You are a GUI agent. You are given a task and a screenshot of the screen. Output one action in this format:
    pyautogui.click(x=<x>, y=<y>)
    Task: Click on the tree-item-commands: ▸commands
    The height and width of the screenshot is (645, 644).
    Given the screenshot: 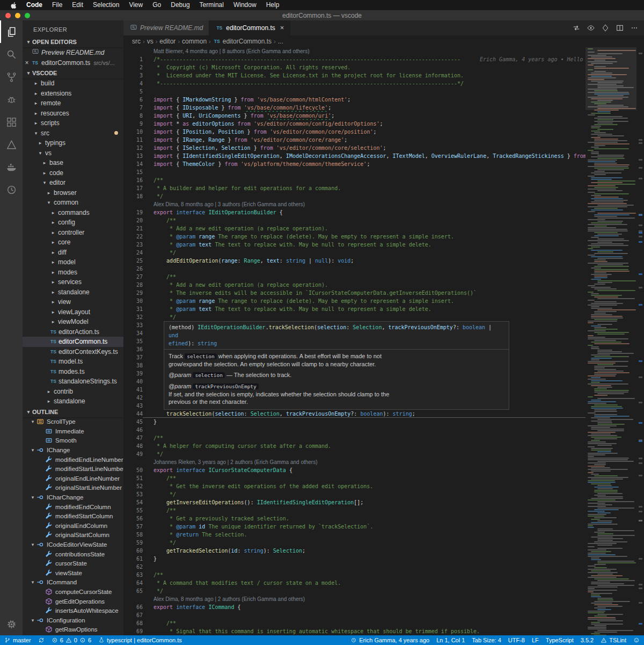 What is the action you would take?
    pyautogui.click(x=73, y=213)
    